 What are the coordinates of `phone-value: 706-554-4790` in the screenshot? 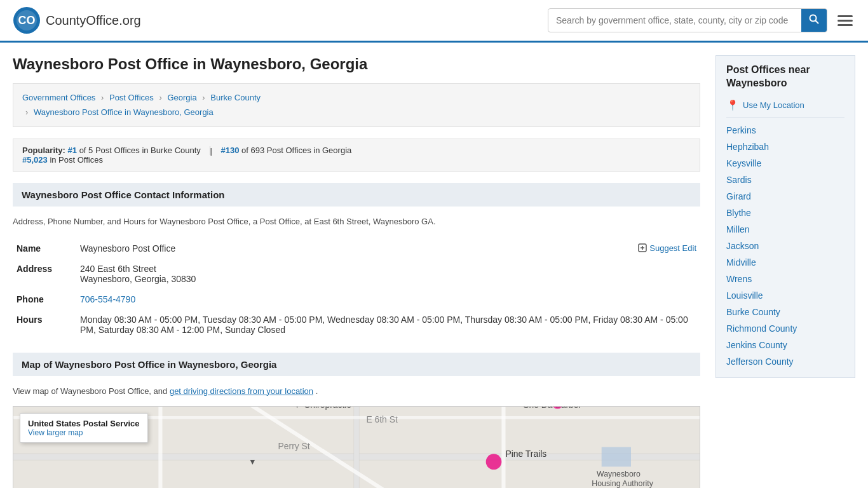 It's located at (388, 299).